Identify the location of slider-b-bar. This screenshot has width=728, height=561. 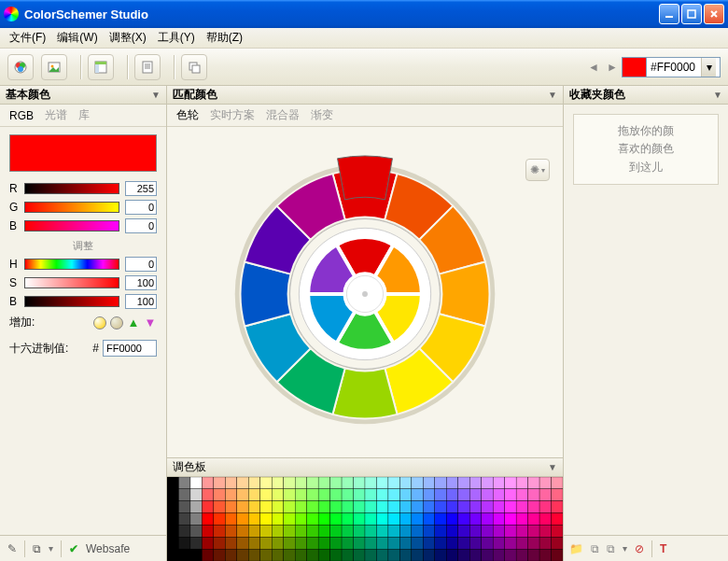
(72, 226).